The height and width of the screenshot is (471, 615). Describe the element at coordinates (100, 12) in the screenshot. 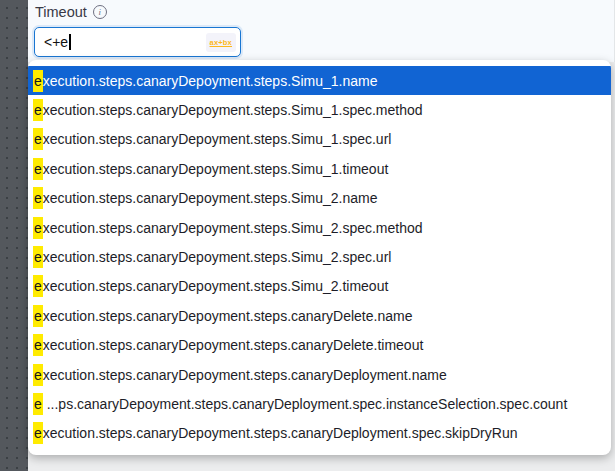

I see `info-icon: i` at that location.